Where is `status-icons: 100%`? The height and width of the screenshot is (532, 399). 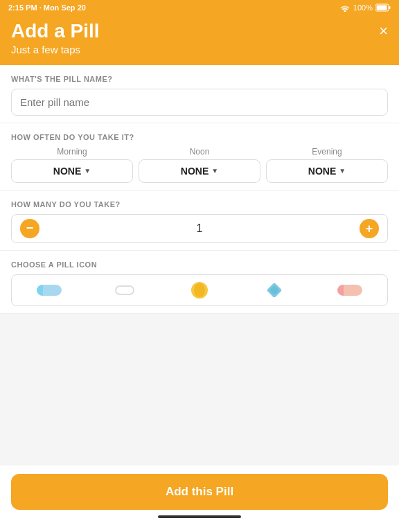
status-icons: 100% is located at coordinates (365, 8).